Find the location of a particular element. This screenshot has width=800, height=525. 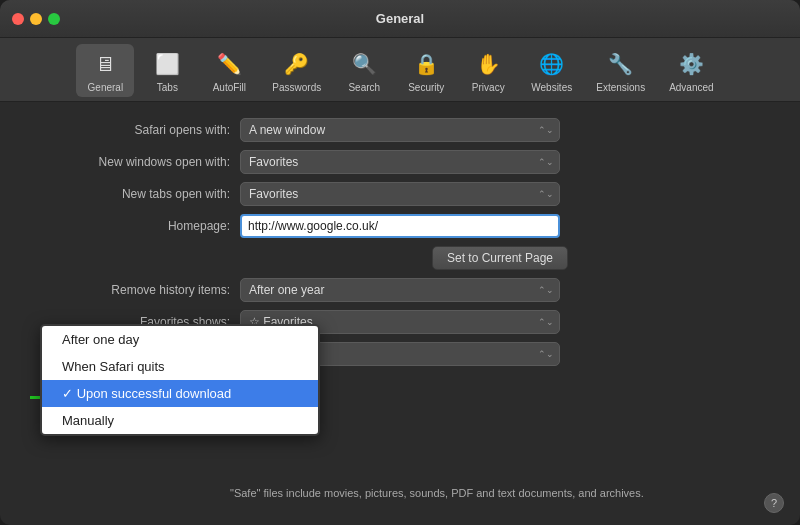

remove-history-control: After one year is located at coordinates (400, 290).